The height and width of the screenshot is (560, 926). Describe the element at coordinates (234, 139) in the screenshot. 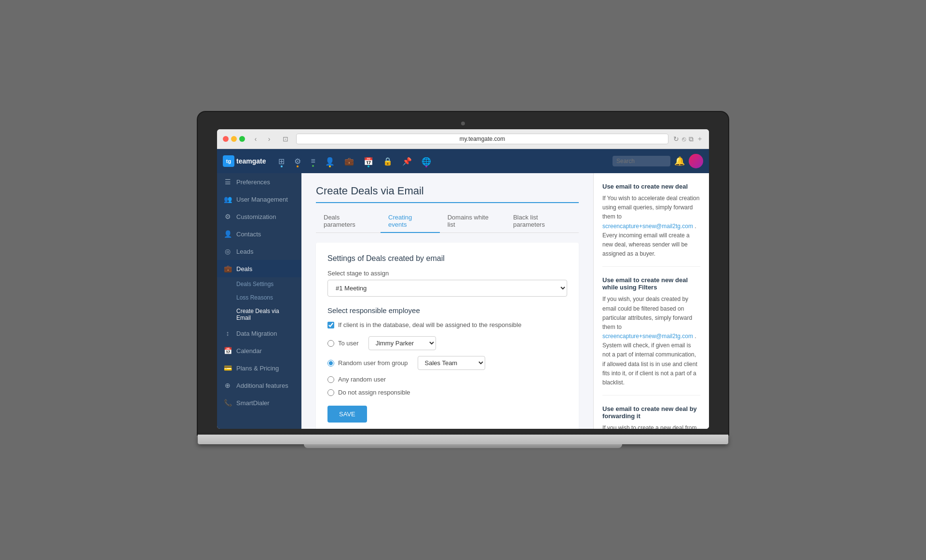

I see `traffic-lights` at that location.